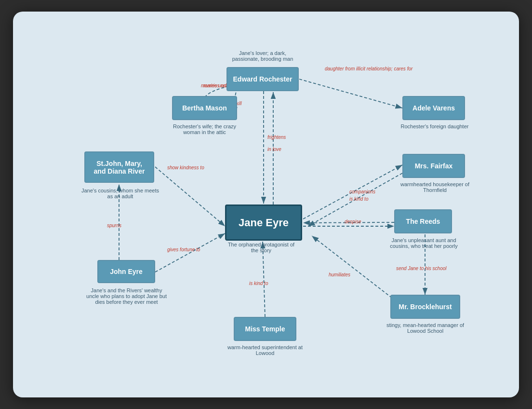 The image size is (532, 409). What do you see at coordinates (204, 108) in the screenshot?
I see `node-bertha: Bertha Mason` at bounding box center [204, 108].